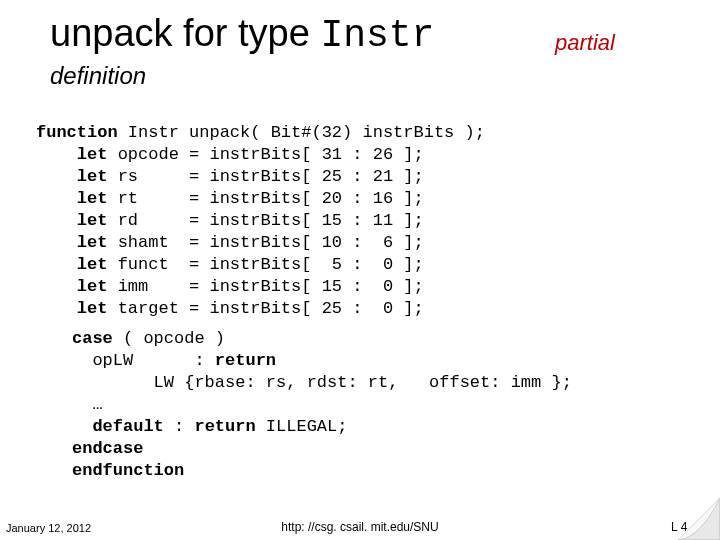 Image resolution: width=720 pixels, height=540 pixels. I want to click on let-expr: = instrBits[ 25 : 21 ];, so click(306, 176).